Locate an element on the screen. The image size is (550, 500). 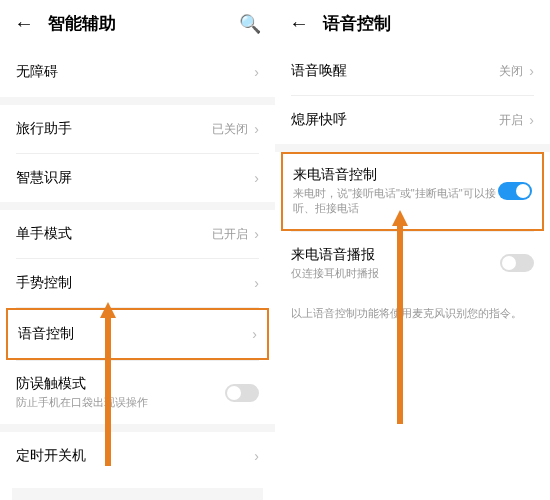
toggle-voice-announce is located at coordinates (517, 263).